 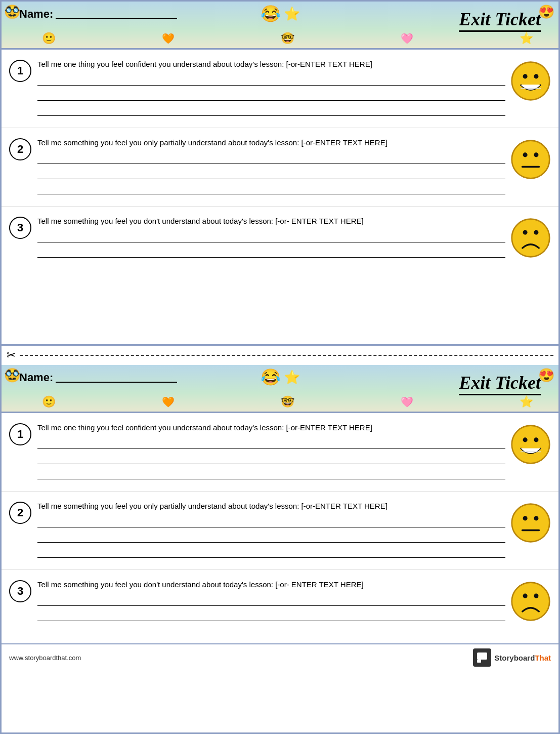 I want to click on header-bottom-emojis-b: 🙂 🧡 🤓 🩷 ⭐, so click(x=280, y=402).